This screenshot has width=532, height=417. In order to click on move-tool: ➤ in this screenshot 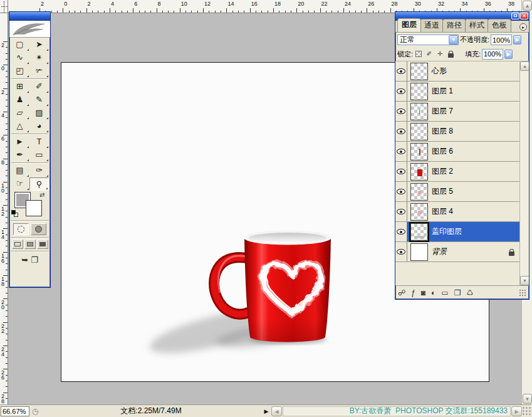, I will do `click(39, 45)`.